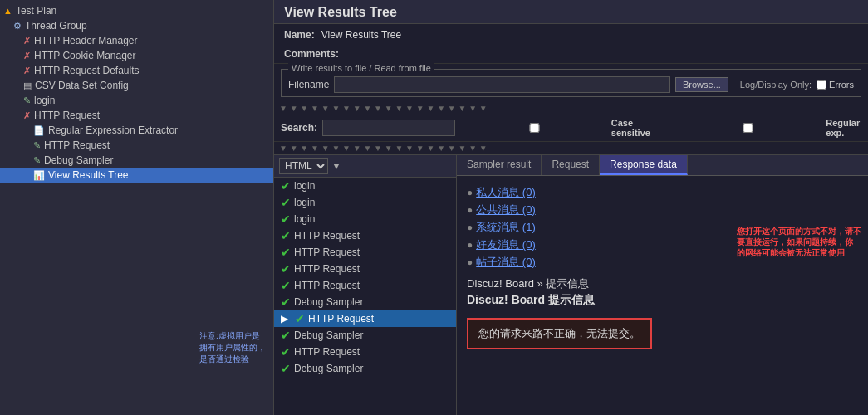  Describe the element at coordinates (136, 26) in the screenshot. I see `tree-item-thread-group: ⚙ Thread Group` at that location.